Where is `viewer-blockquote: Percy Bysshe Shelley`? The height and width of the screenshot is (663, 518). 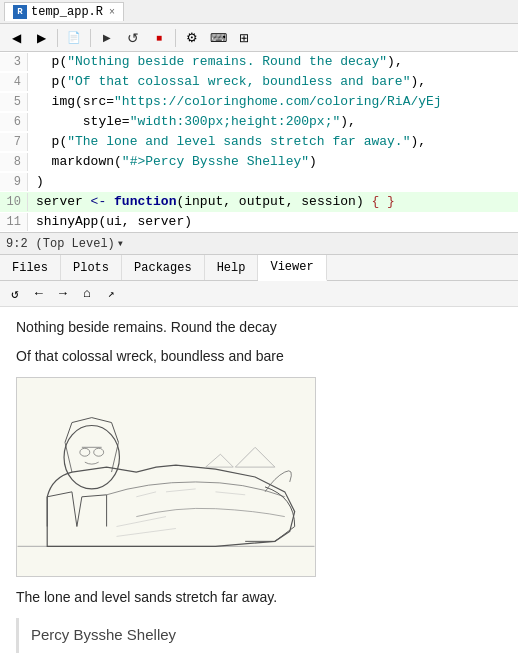 viewer-blockquote: Percy Bysshe Shelley is located at coordinates (259, 636).